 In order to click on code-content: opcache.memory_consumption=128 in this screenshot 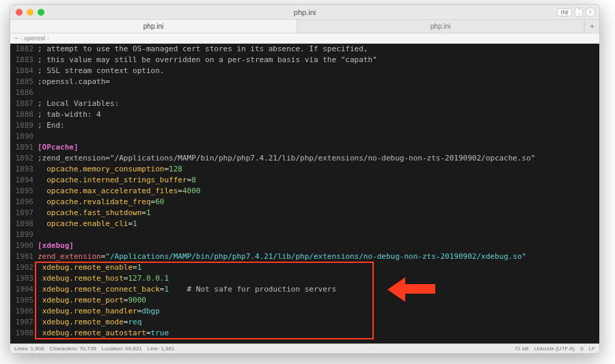, I will do `click(318, 169)`.